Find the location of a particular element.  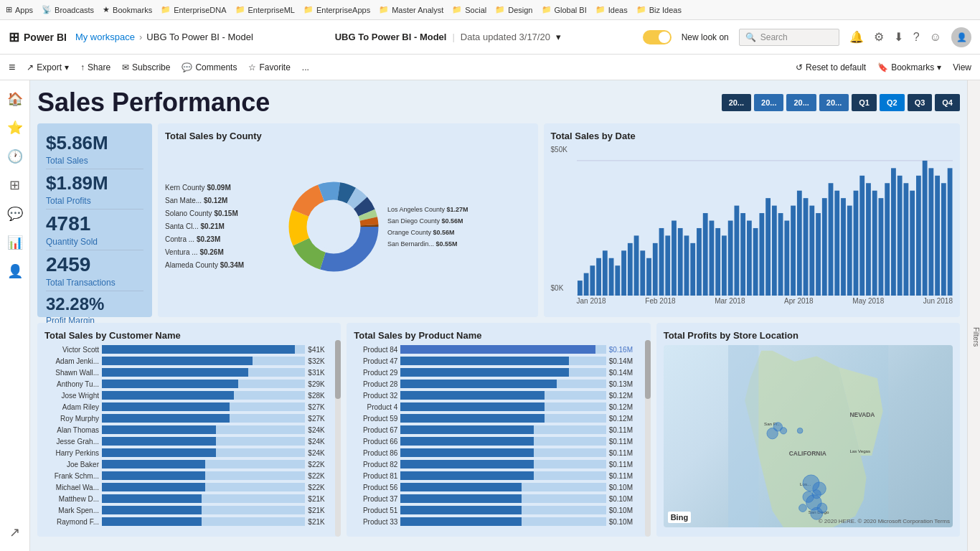

bookmark-masteranalyst: 📁 Master Analyst is located at coordinates (411, 10).